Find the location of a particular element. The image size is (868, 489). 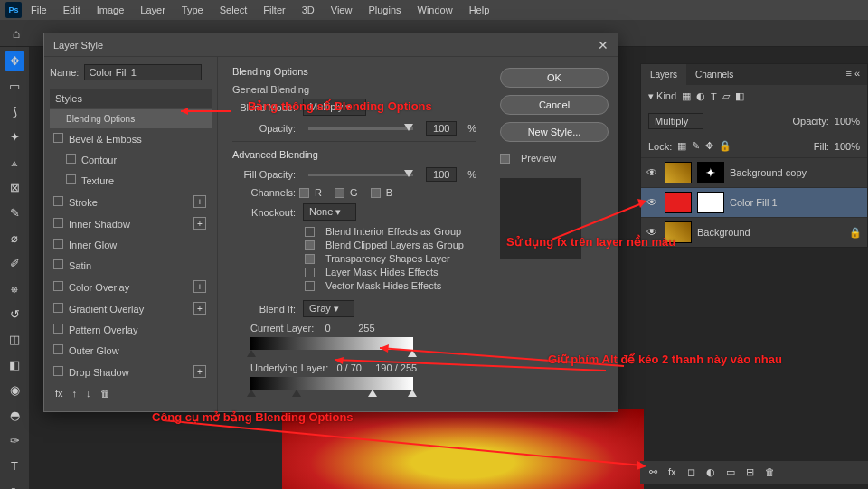

current-black-slider is located at coordinates (251, 353).